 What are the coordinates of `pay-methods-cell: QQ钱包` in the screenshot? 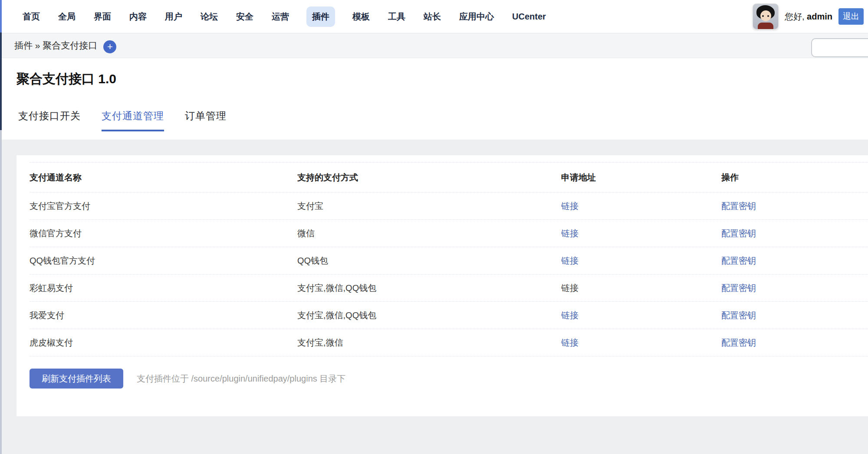 It's located at (429, 261).